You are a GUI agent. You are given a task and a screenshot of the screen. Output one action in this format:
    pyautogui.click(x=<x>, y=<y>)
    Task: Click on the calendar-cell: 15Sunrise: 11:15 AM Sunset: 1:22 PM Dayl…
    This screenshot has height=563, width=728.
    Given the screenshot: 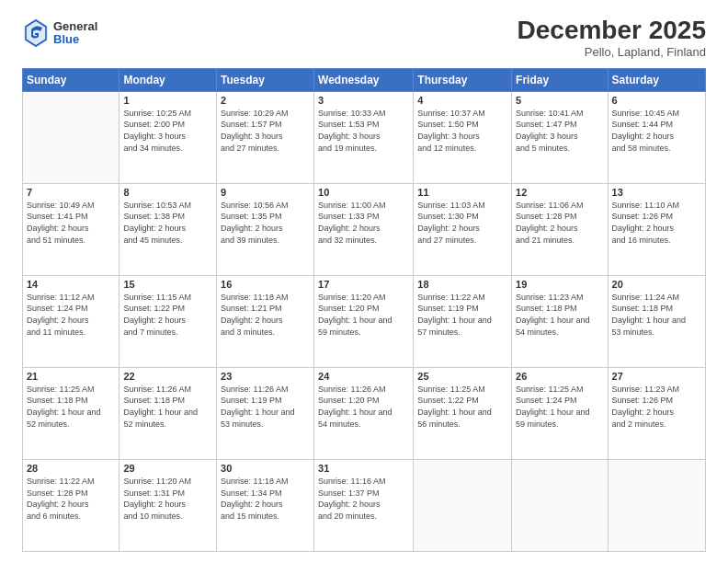 What is the action you would take?
    pyautogui.click(x=168, y=321)
    